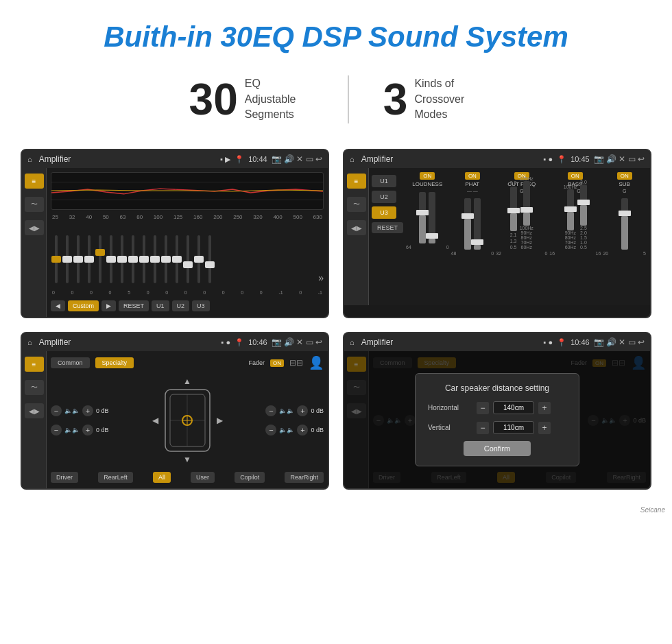 The height and width of the screenshot is (644, 672). What do you see at coordinates (575, 237) in the screenshot?
I see `bass-col: ON BASS F G 100Hz 90Hz 80H` at bounding box center [575, 237].